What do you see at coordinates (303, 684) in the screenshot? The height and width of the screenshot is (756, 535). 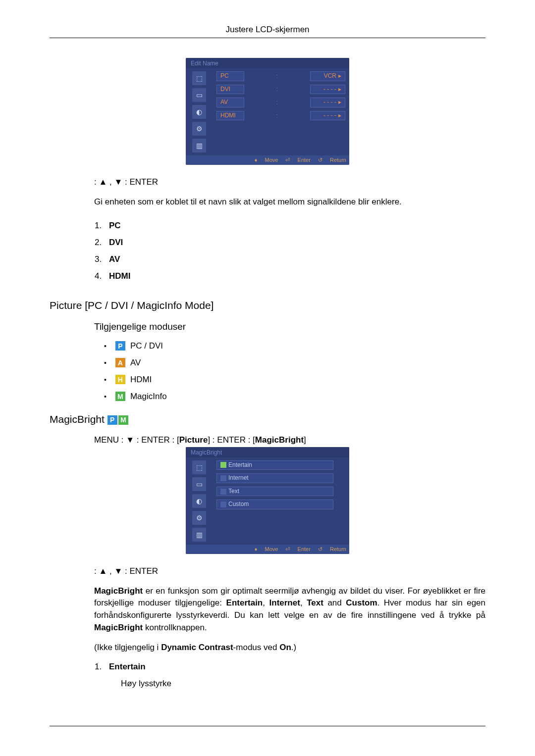 I see `mode-sub-desc: Høy lysstyrke` at bounding box center [303, 684].